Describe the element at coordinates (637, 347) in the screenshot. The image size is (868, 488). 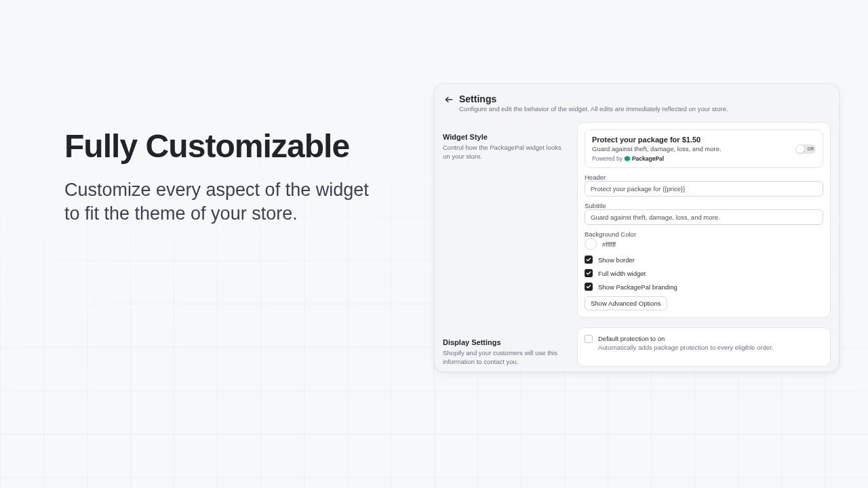
I see `display-settings-section: Display Settings Shopify and your custom…` at that location.